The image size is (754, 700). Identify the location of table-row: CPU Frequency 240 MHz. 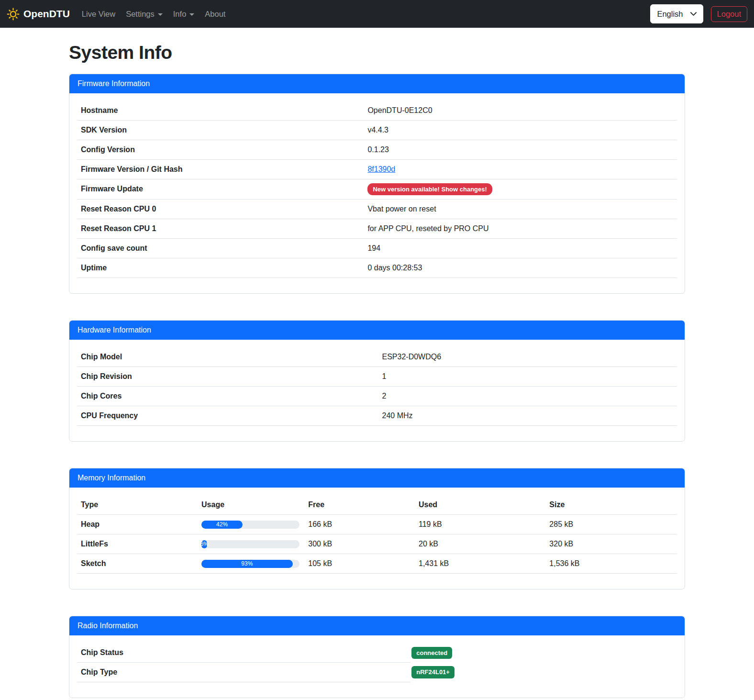
(377, 416).